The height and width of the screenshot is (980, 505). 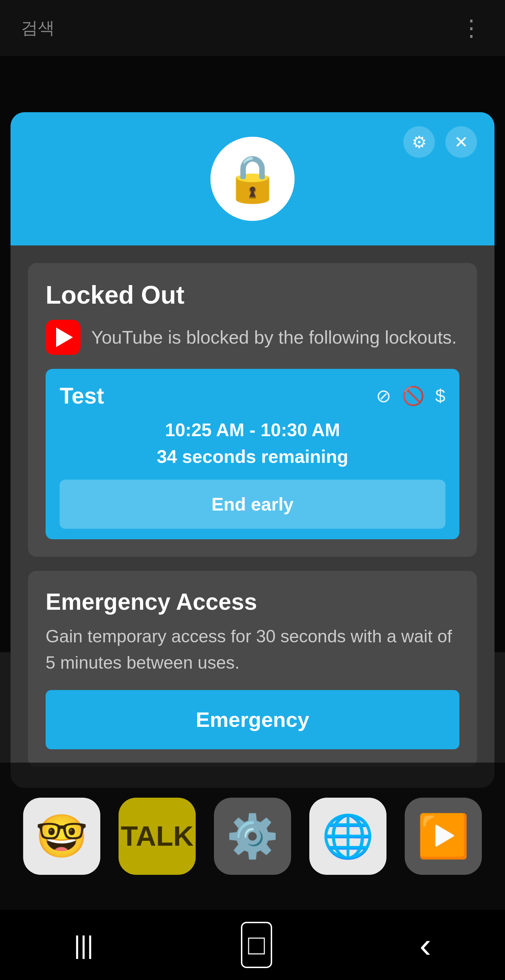 What do you see at coordinates (253, 430) in the screenshot?
I see `lockout-time-range: 10:25 AM - 10:30 AM` at bounding box center [253, 430].